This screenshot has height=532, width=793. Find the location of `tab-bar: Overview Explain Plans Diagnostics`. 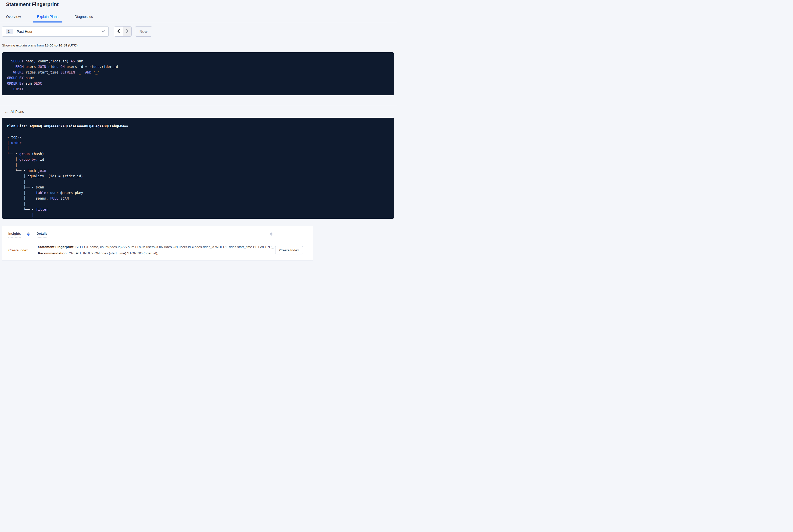

tab-bar: Overview Explain Plans Diagnostics is located at coordinates (198, 18).